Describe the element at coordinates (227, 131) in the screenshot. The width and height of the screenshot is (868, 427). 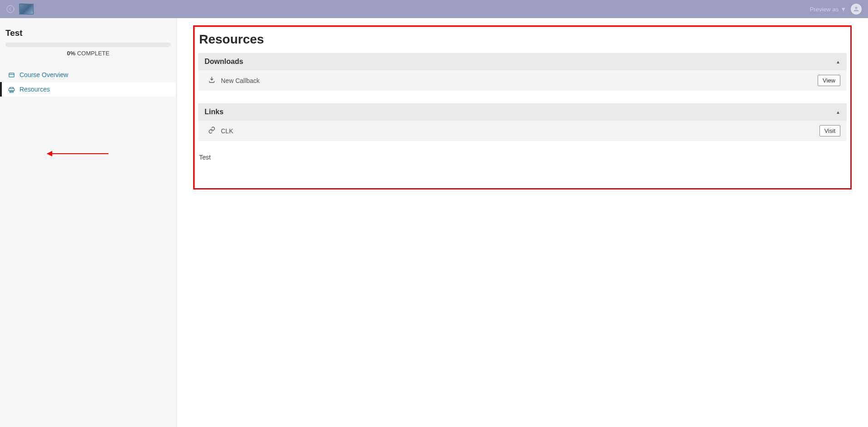
I see `link-item-label: CLK` at that location.